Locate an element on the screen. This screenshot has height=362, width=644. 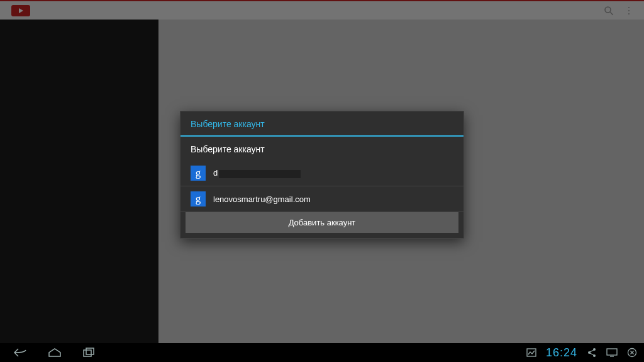
back-button is located at coordinates (21, 353).